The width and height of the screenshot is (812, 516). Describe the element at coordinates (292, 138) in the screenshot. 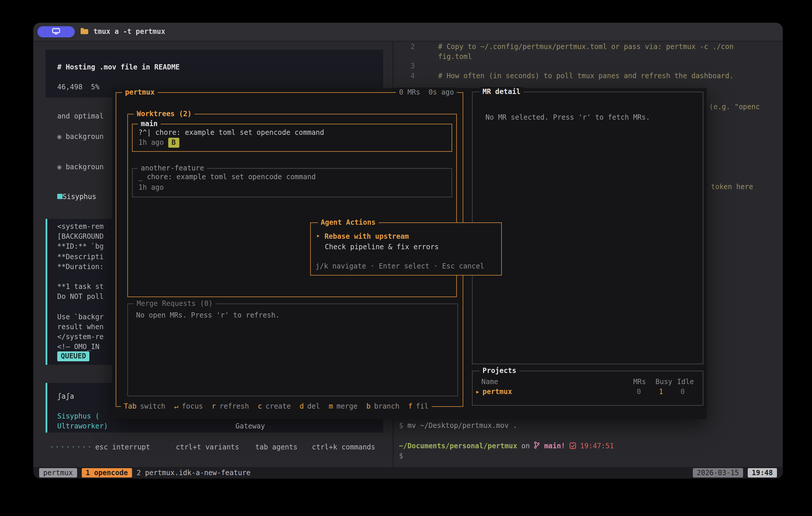

I see `worktree-item-main: main ?^| chore: example toml set opencod…` at that location.